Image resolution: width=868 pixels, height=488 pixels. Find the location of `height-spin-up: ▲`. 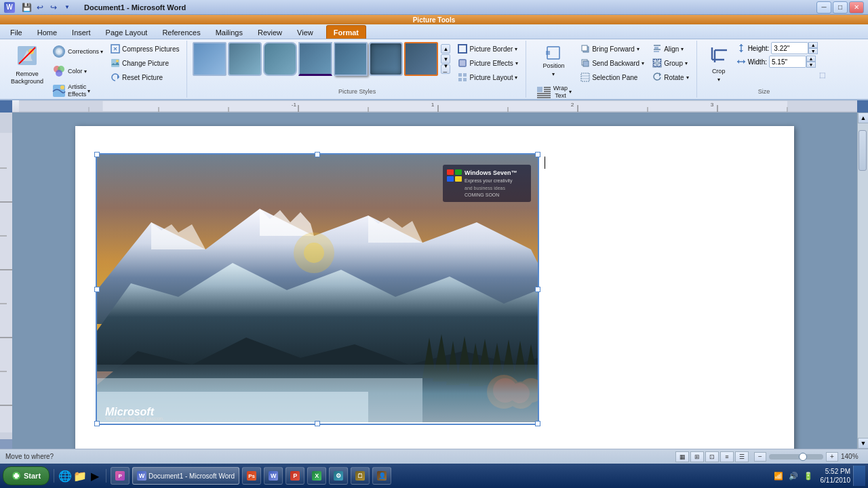

height-spin-up: ▲ is located at coordinates (813, 45).